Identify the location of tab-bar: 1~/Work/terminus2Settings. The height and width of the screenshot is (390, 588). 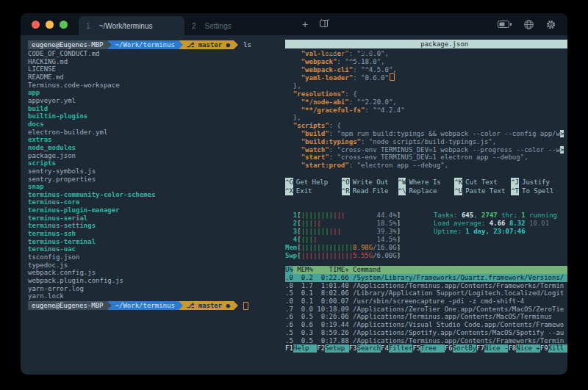
(184, 24).